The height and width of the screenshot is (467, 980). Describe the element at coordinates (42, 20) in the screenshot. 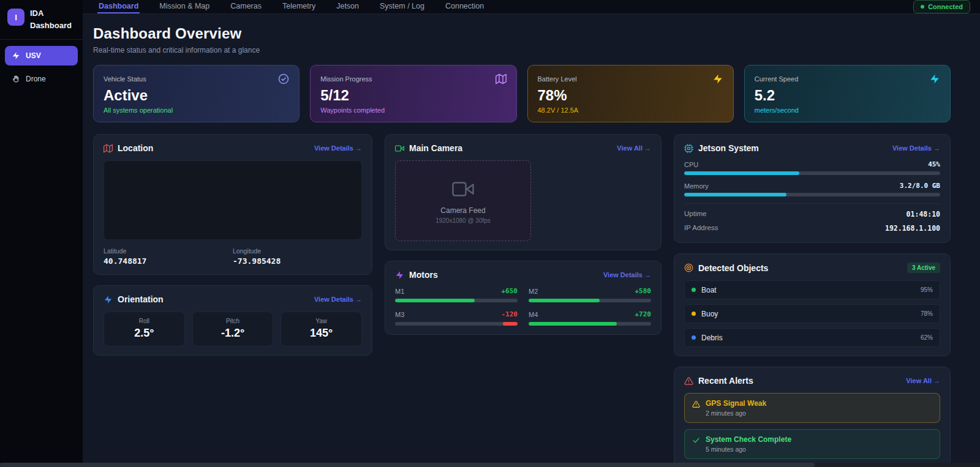

I see `logo: I IDA Dashboard` at that location.